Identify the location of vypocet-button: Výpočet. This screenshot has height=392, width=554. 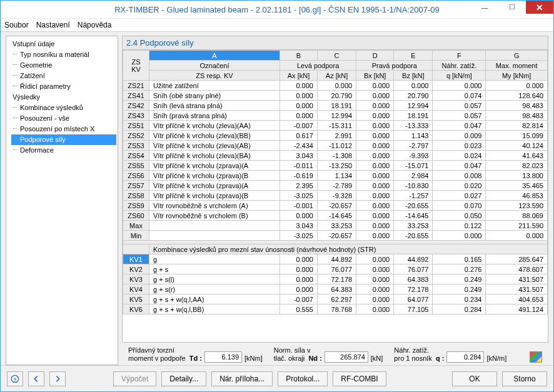
(135, 379).